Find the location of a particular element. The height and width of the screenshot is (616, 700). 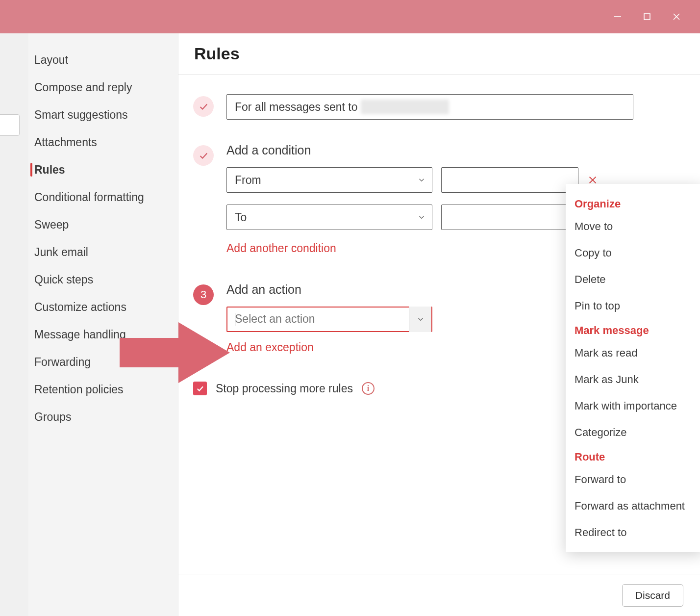

sidebar-item-compose-and-reply: Compose and reply is located at coordinates (106, 87).